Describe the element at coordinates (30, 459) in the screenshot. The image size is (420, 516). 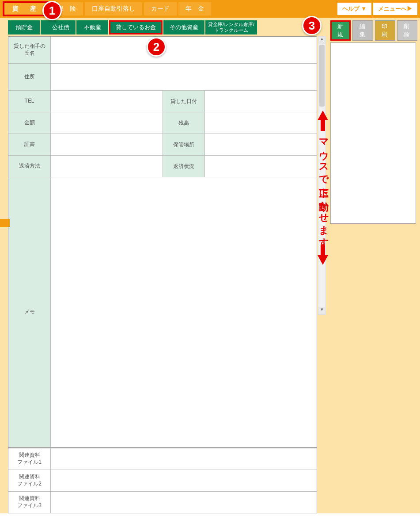
I see `label-file1: 関連資料 ファイル1` at that location.